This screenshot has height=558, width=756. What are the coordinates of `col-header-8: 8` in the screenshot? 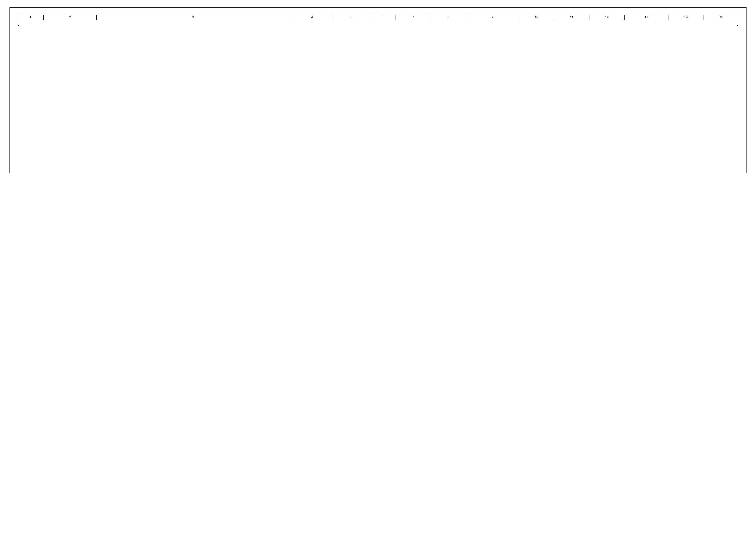 It's located at (448, 18).